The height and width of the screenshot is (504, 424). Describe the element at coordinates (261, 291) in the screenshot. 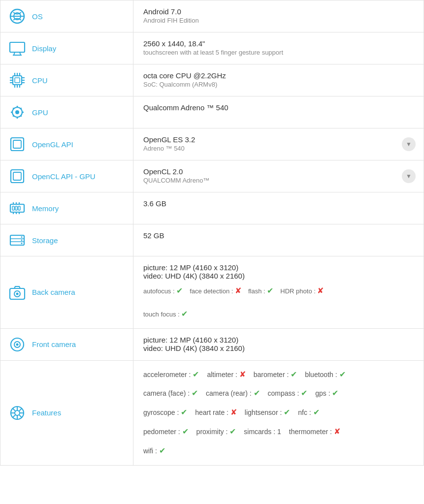

I see `cam-feature: flash : ✔` at that location.